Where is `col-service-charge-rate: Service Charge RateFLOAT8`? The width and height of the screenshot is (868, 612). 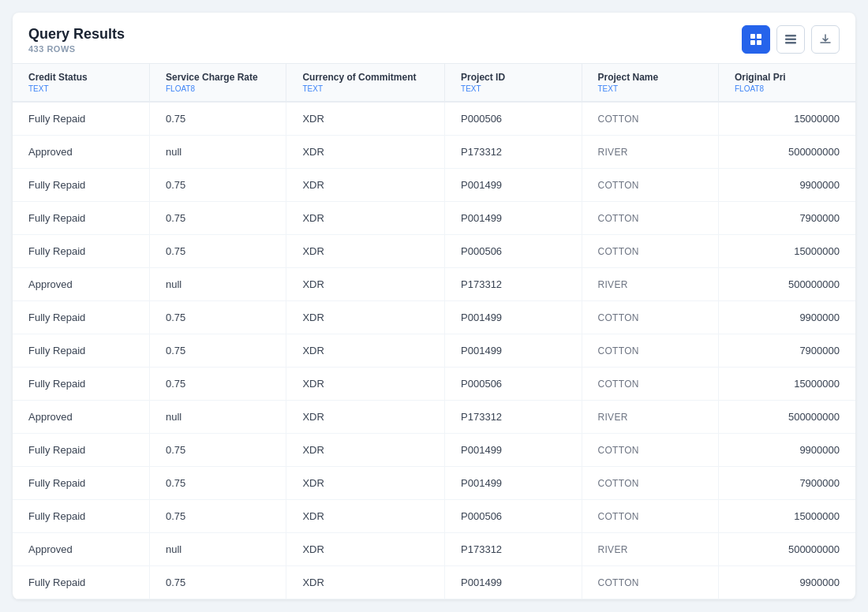
col-service-charge-rate: Service Charge RateFLOAT8 is located at coordinates (218, 83).